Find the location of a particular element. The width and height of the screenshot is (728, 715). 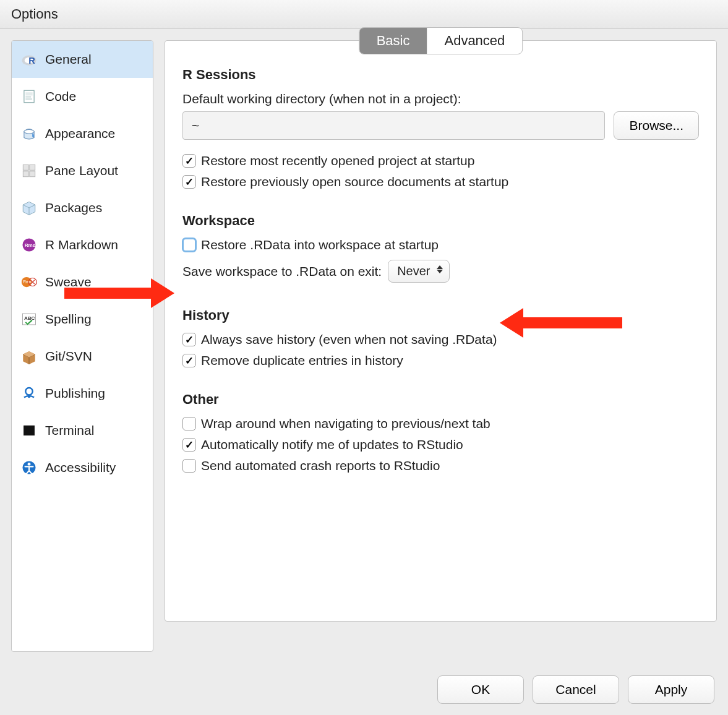

sidebar-item-label: Sweave is located at coordinates (68, 282).